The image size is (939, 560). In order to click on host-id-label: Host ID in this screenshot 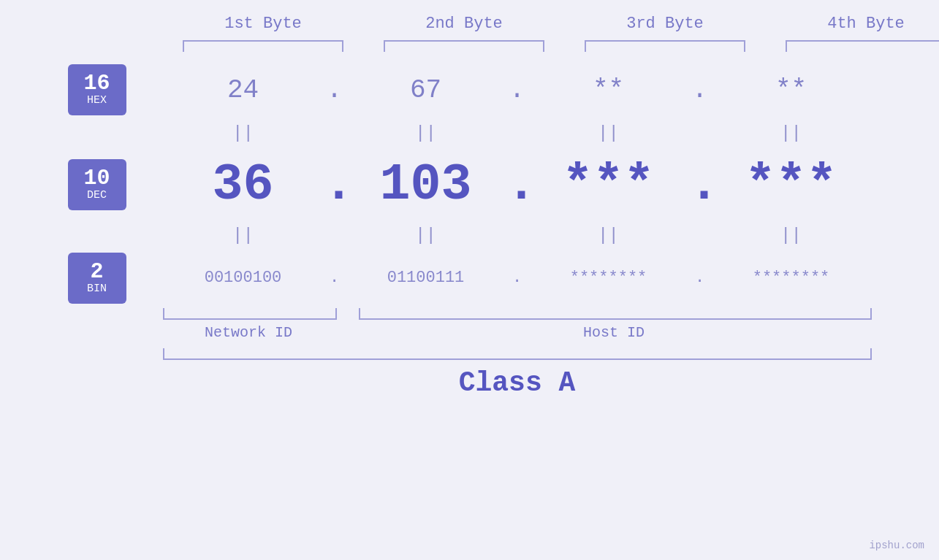, I will do `click(614, 333)`.